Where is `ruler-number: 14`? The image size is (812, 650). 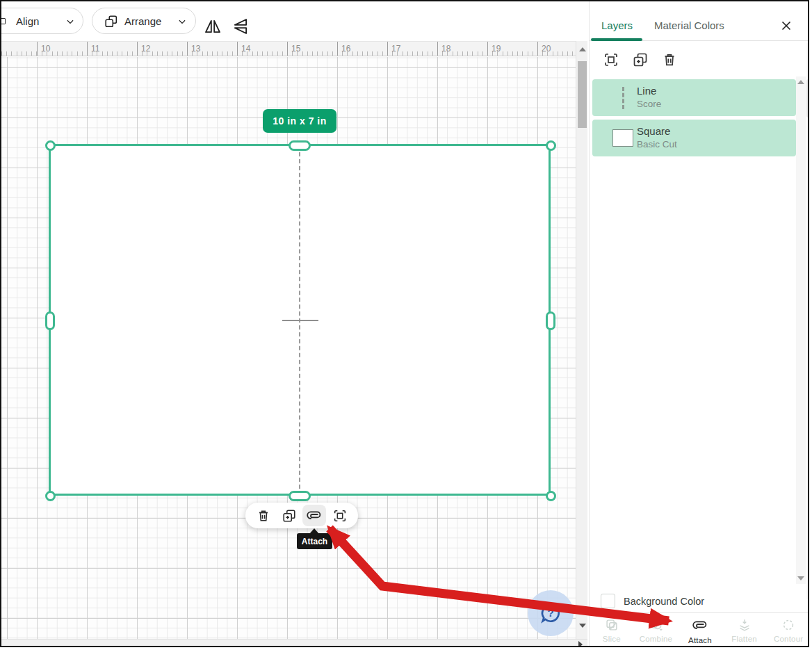 ruler-number: 14 is located at coordinates (246, 49).